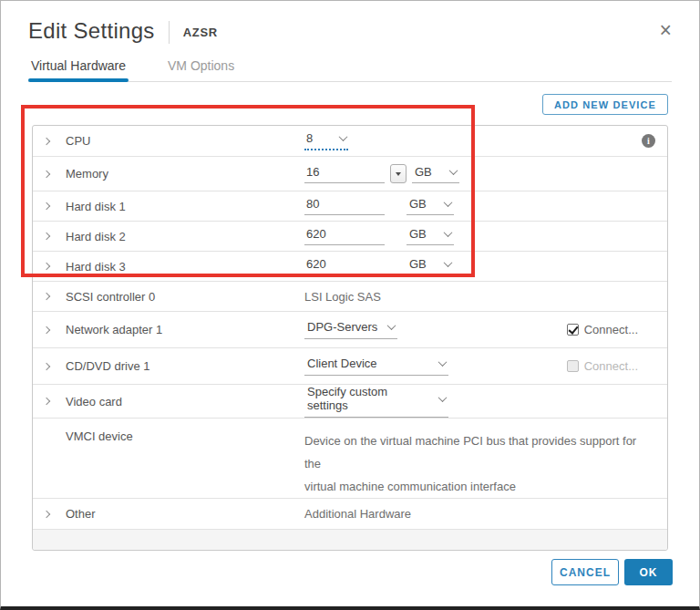 The width and height of the screenshot is (700, 610). Describe the element at coordinates (343, 363) in the screenshot. I see `cd-dvd-value: Client Device` at that location.